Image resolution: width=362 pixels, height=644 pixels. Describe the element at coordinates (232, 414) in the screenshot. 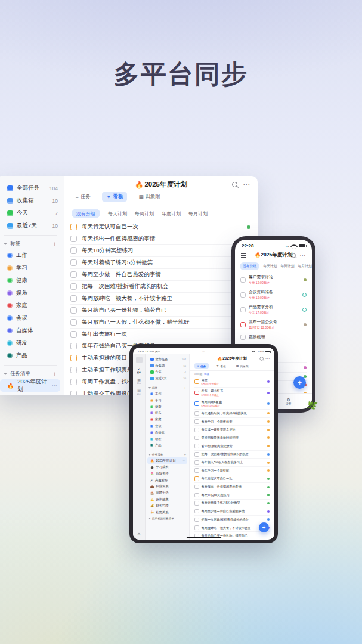

I see `task-row: 每天通勤时间，听实操&科技快讯` at that location.